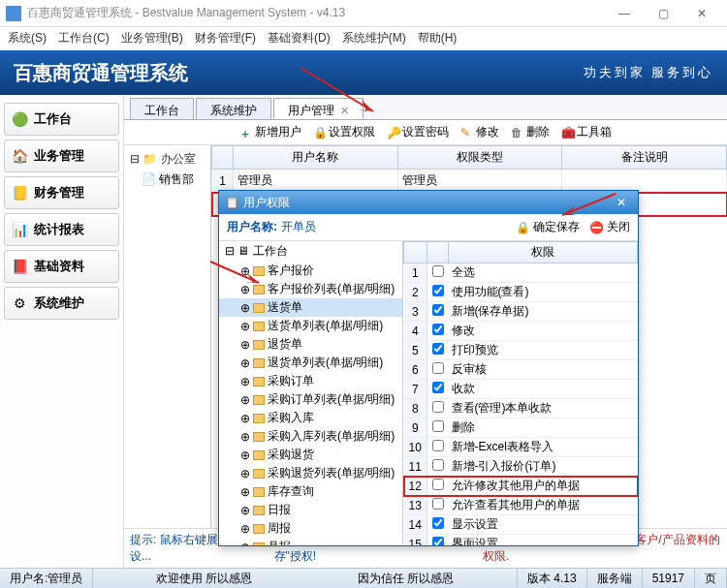  Describe the element at coordinates (522, 525) in the screenshot. I see `perm-row: 14显示设置` at that location.